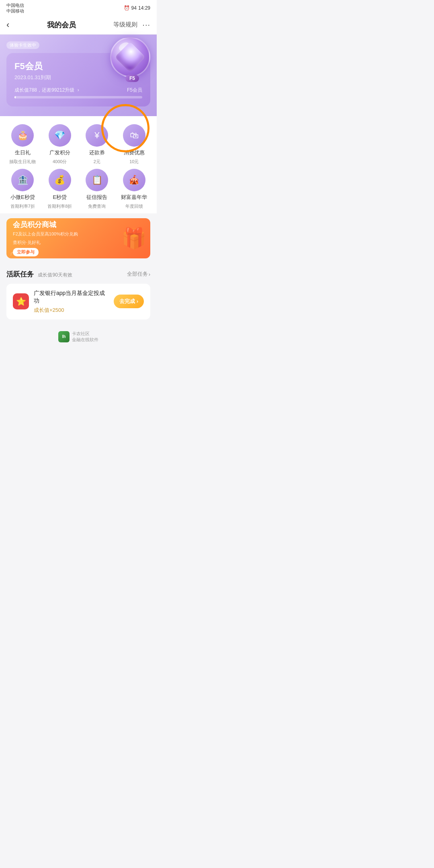 This screenshot has height=868, width=434. What do you see at coordinates (78, 80) in the screenshot?
I see `member-card: F5 F5会员 2023.01.31到期 成长值788，还差99212升级 › …` at bounding box center [78, 80].